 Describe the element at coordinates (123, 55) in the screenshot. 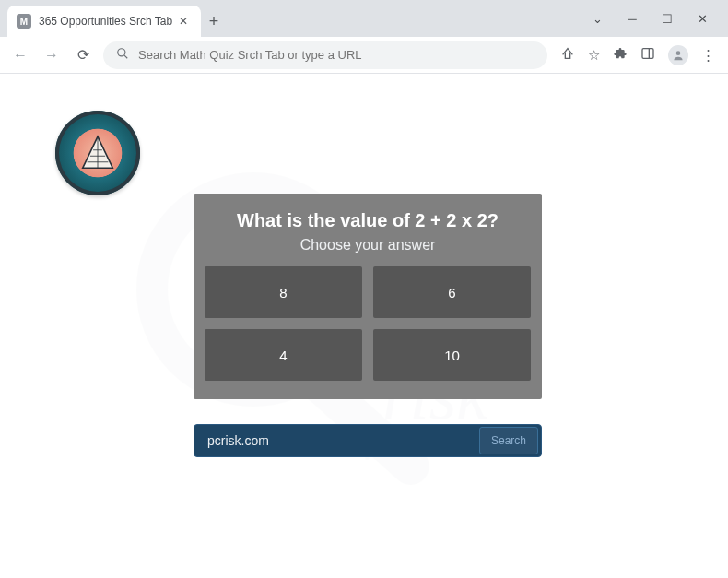

I see `search-icon` at that location.